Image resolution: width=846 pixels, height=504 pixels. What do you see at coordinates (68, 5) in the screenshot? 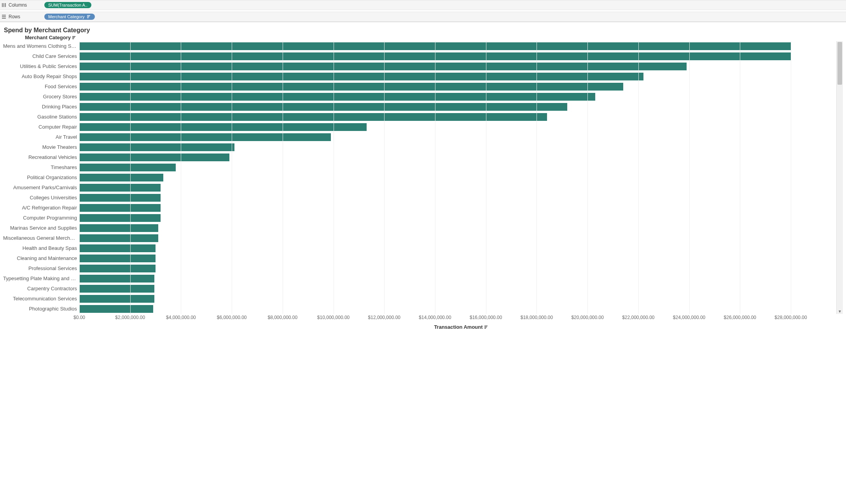
I see `columns-pill-transaction-amount: SUM(Transaction A..` at bounding box center [68, 5].